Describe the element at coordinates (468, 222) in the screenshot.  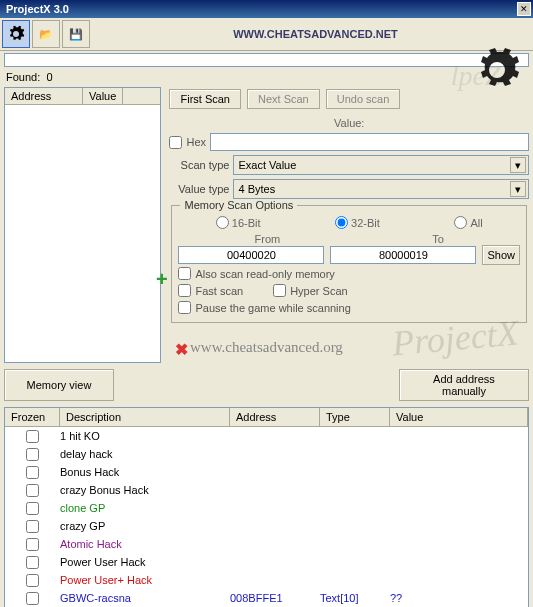
I see `radio-all: All` at that location.